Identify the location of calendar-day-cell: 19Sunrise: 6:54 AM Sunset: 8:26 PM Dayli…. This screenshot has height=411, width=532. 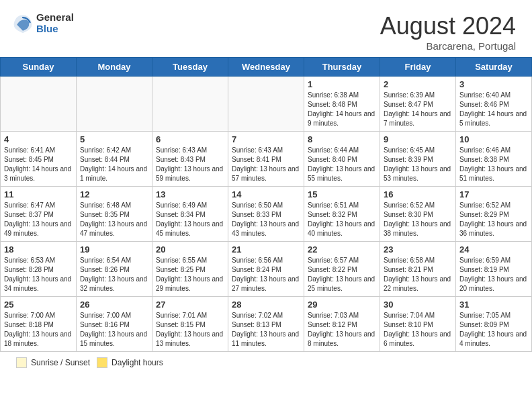
(114, 269).